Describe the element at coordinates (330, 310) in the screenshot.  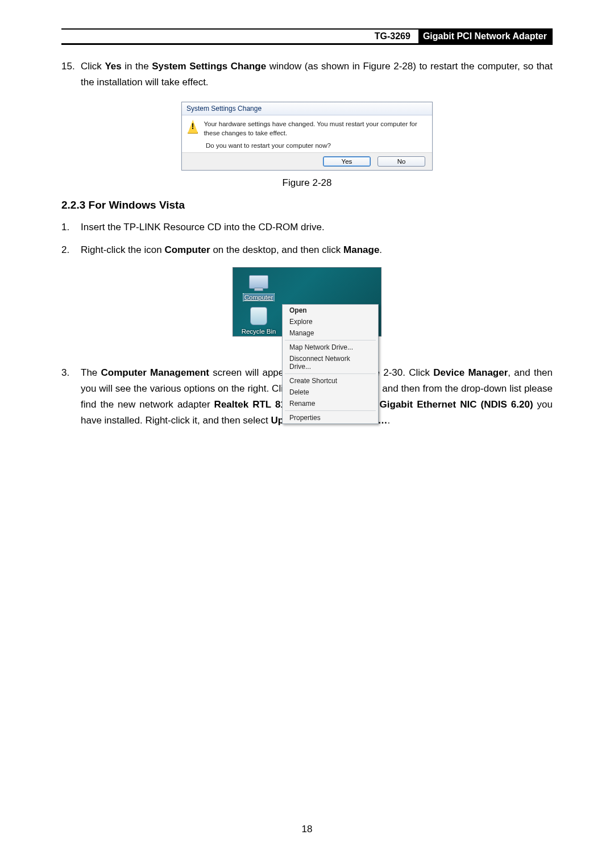
I see `ctx-open: Open` at that location.